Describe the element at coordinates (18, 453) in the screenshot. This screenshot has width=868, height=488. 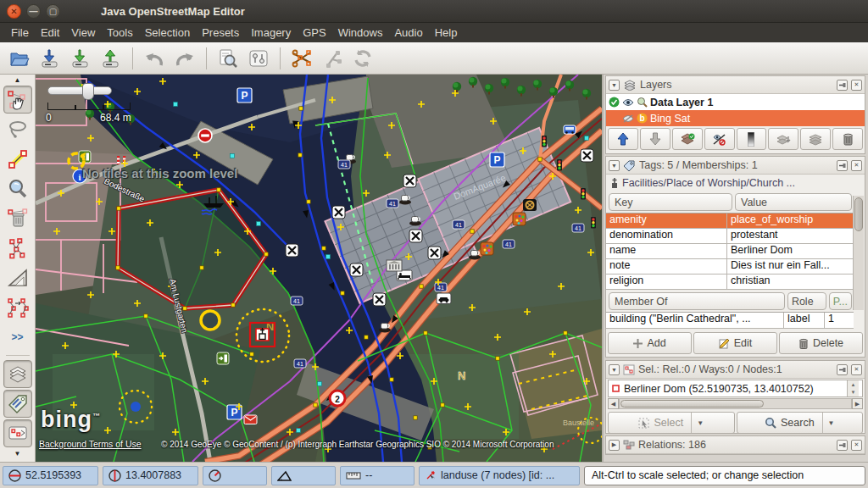
I see `toolbar-scroll-down: ▼` at that location.